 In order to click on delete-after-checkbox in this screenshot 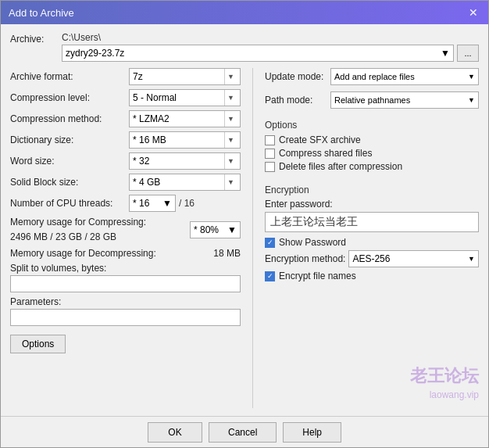, I will do `click(270, 167)`.